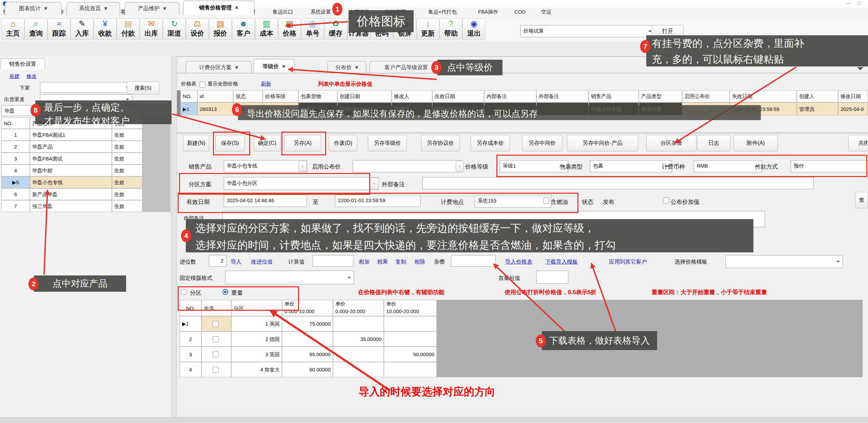 This screenshot has height=423, width=868. What do you see at coordinates (358, 339) in the screenshot?
I see `grid-row-price2: 35.00000` at bounding box center [358, 339].